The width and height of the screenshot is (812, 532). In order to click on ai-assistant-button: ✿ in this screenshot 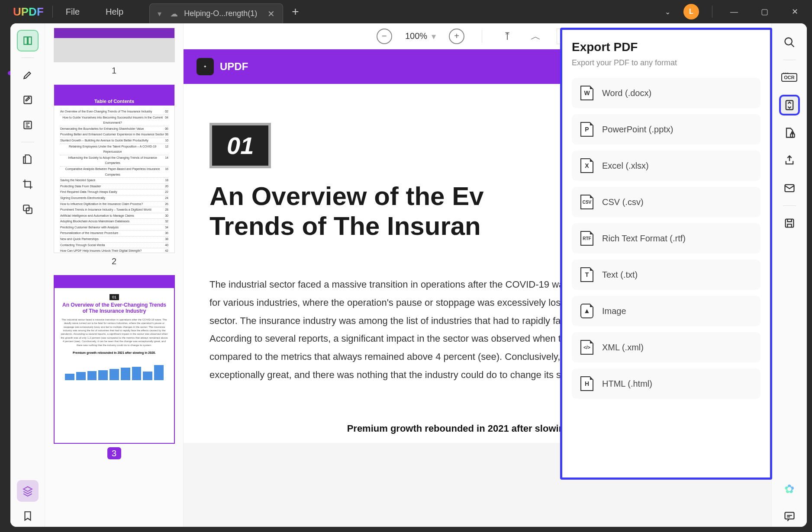, I will do `click(789, 489)`.